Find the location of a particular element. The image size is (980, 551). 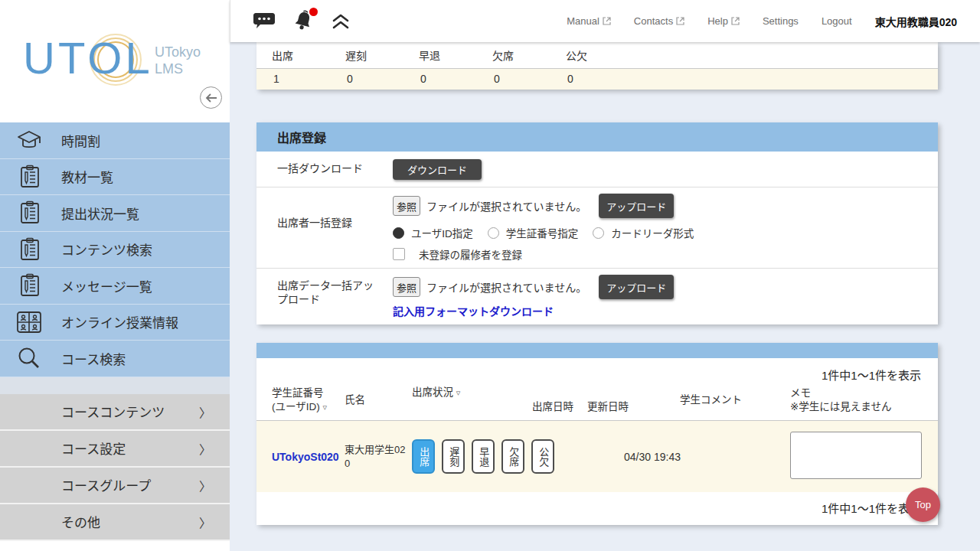

status-buttons-cell: 出席 遅刻 早退 欠席 公欠 is located at coordinates (472, 456).